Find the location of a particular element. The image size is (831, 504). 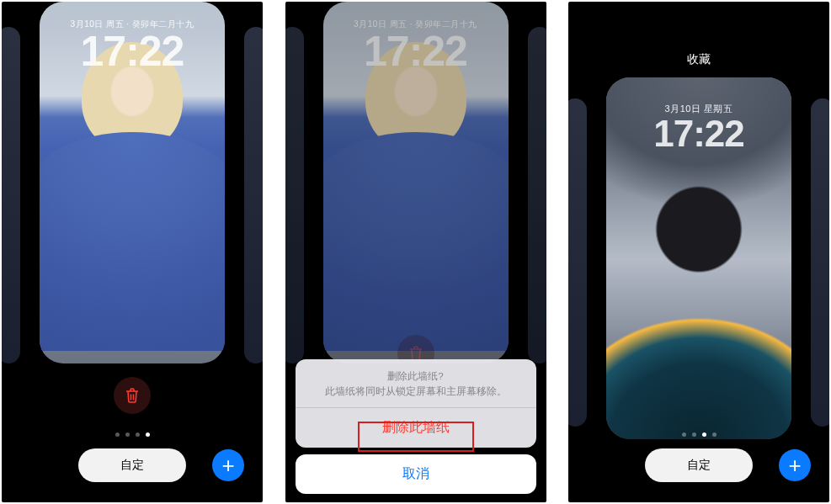

action-sheet-message: 此墙纸将同时从锁定屏幕和主屏幕移除。 is located at coordinates (416, 391).